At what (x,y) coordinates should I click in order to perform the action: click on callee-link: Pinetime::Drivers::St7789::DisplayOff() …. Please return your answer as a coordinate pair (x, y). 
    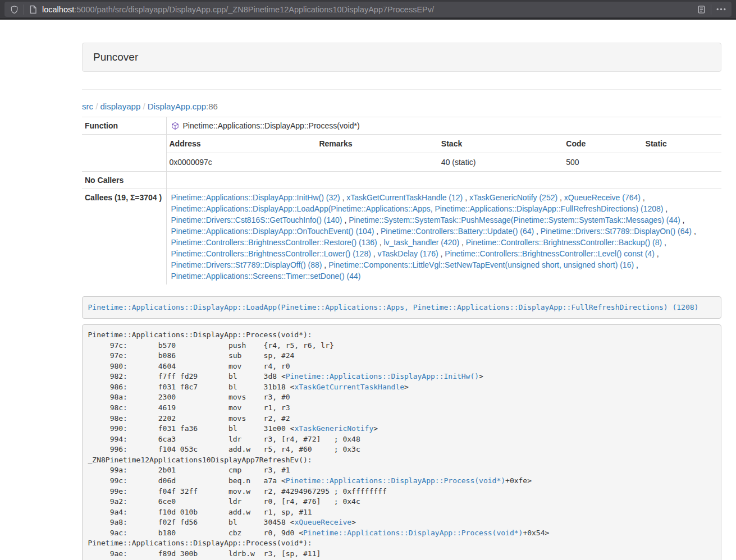
    Looking at the image, I should click on (247, 265).